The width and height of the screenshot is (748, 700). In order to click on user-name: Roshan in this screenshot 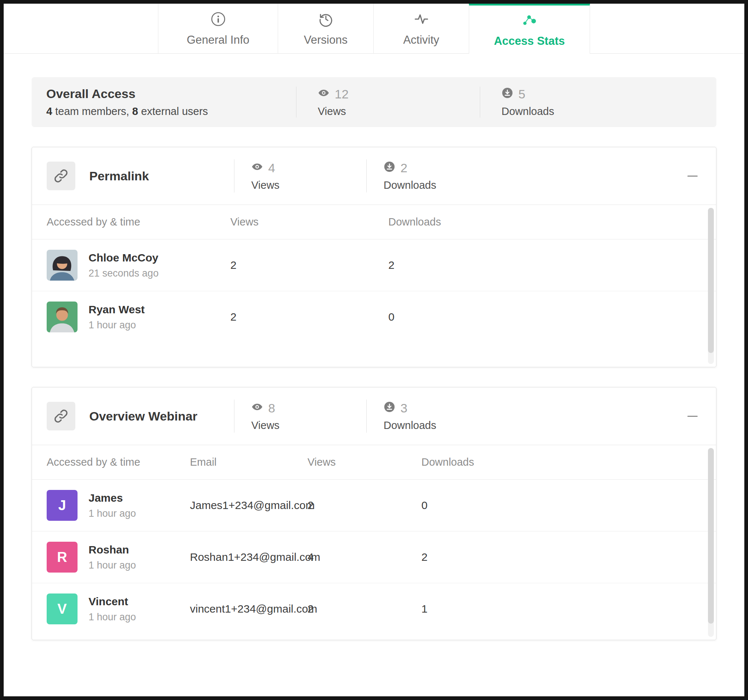, I will do `click(112, 550)`.